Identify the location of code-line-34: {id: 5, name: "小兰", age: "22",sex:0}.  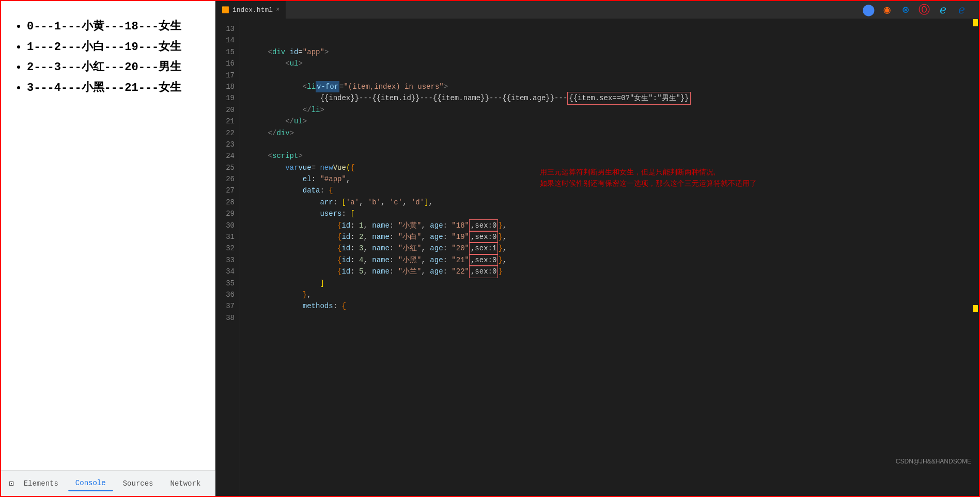
(610, 271).